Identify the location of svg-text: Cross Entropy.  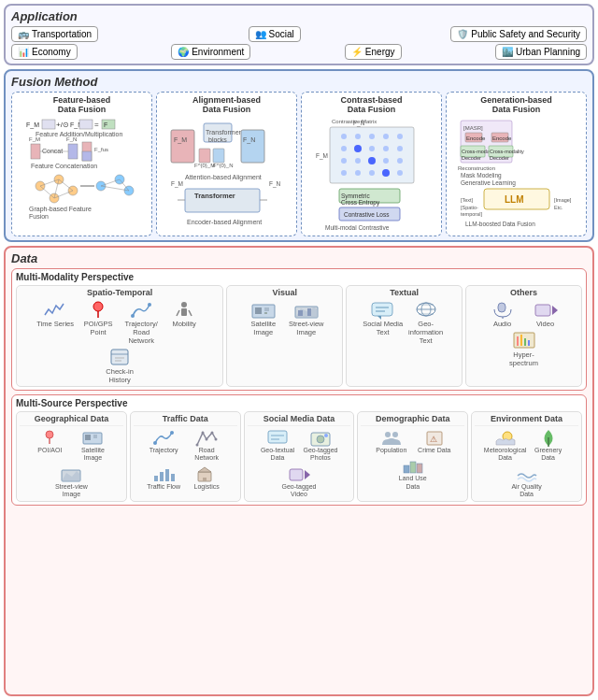
(361, 203).